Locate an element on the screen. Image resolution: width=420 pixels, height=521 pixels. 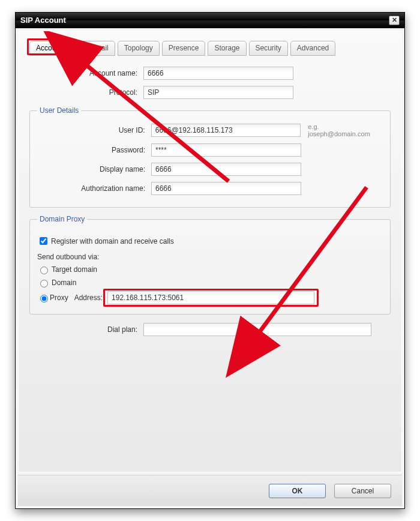
radio-target-domain is located at coordinates (44, 270).